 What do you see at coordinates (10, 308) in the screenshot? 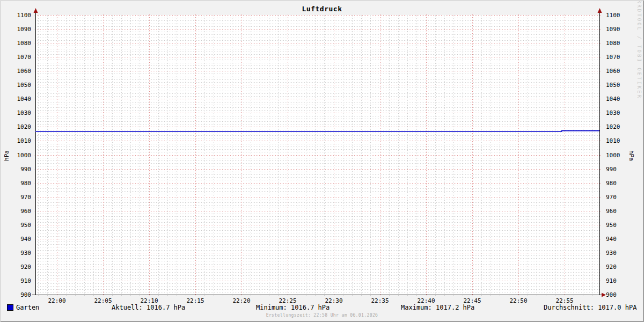
I see `legend-swatch-garten` at bounding box center [10, 308].